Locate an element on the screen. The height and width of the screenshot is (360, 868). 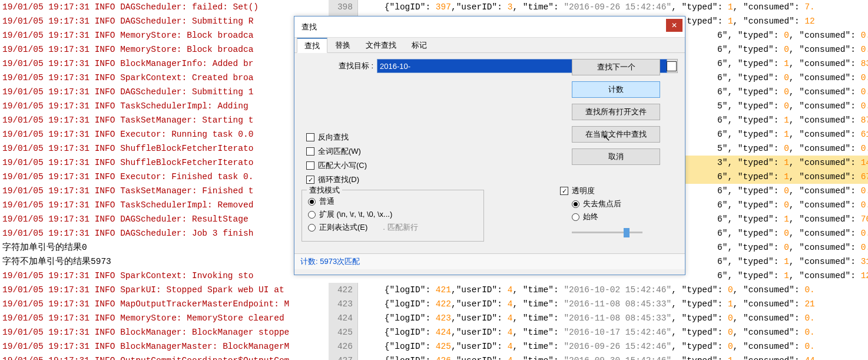
tab-replace: 替换 is located at coordinates (343, 45).